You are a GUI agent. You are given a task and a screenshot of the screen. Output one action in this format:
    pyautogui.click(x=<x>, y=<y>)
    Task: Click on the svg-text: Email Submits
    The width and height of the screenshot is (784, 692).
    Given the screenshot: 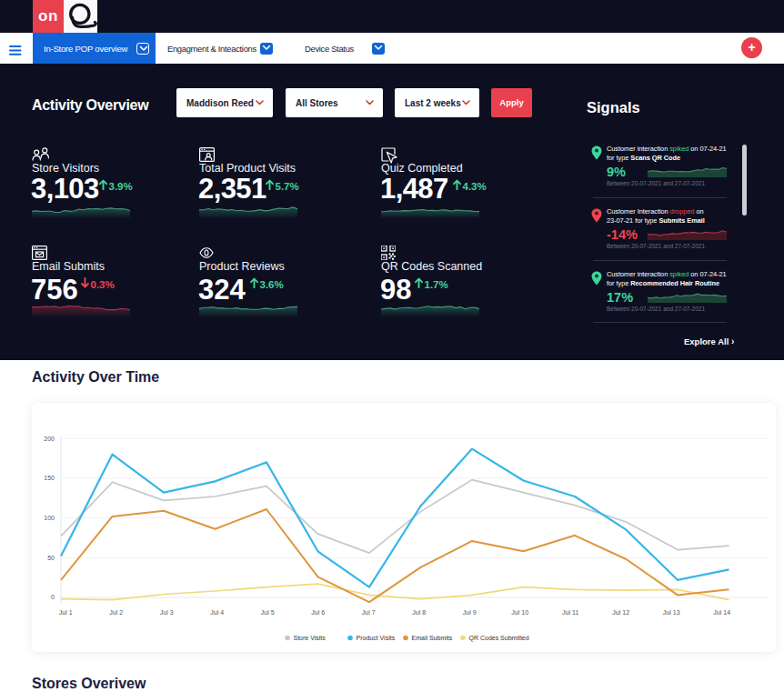 What is the action you would take?
    pyautogui.click(x=433, y=638)
    